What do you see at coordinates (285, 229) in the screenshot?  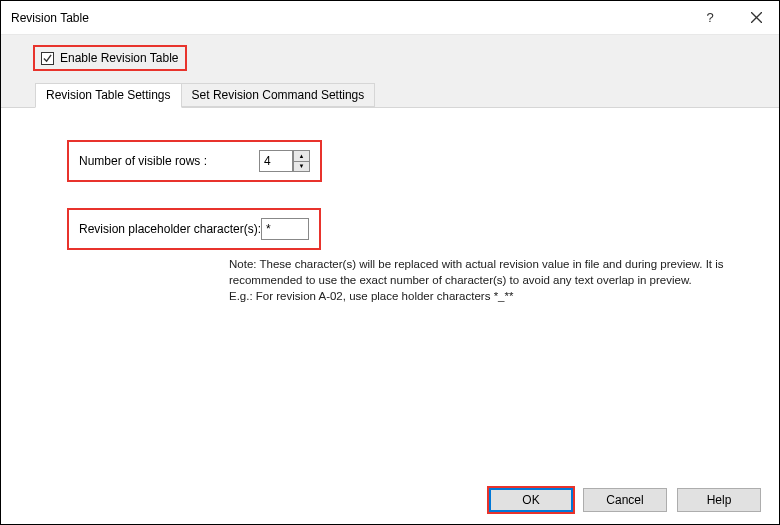 I see `placeholder-char-input` at bounding box center [285, 229].